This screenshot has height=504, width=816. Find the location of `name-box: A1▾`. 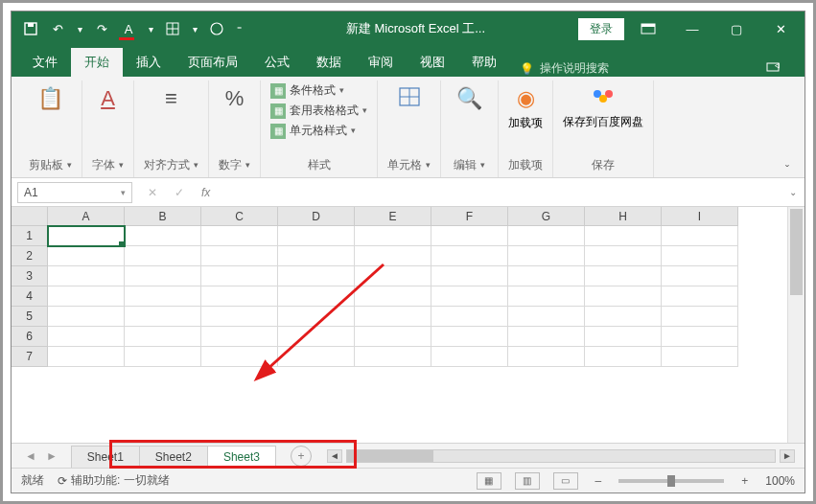

name-box: A1▾ is located at coordinates (75, 193).